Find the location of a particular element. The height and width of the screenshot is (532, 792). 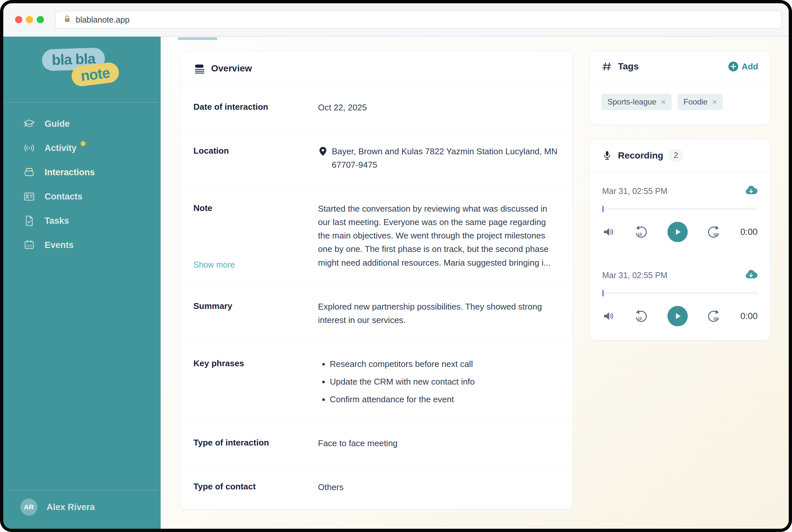

note-text: Started the conversation by reviewing wh… is located at coordinates (439, 236).